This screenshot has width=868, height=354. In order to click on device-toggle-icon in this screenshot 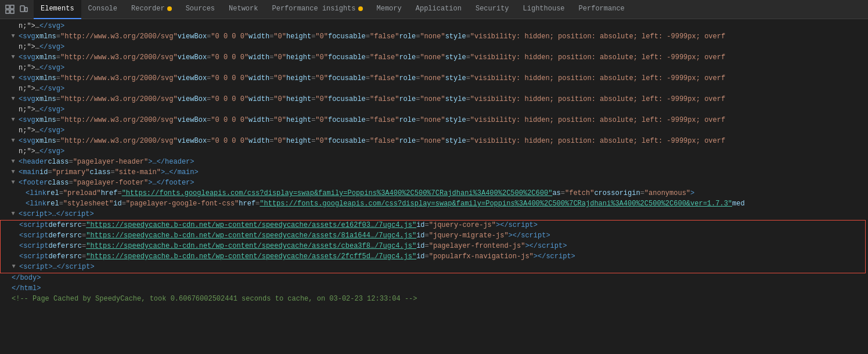, I will do `click(24, 9)`.